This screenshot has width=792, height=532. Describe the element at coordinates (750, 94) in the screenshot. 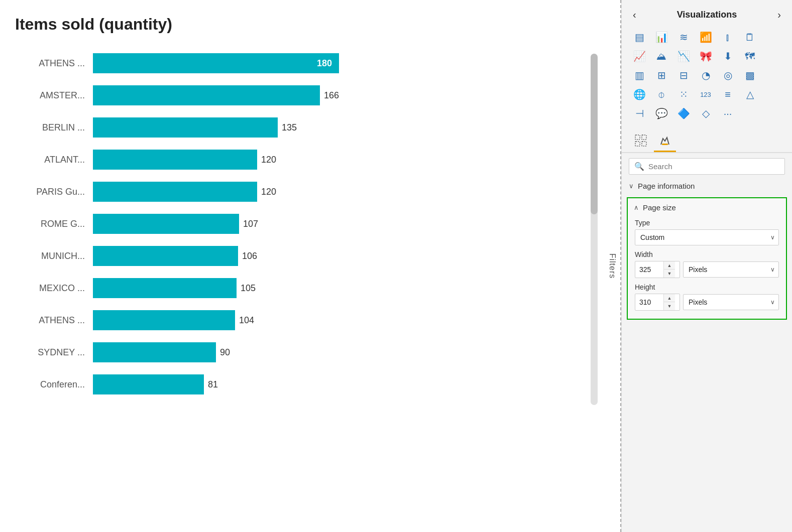

I see `gauge-icon: △` at that location.